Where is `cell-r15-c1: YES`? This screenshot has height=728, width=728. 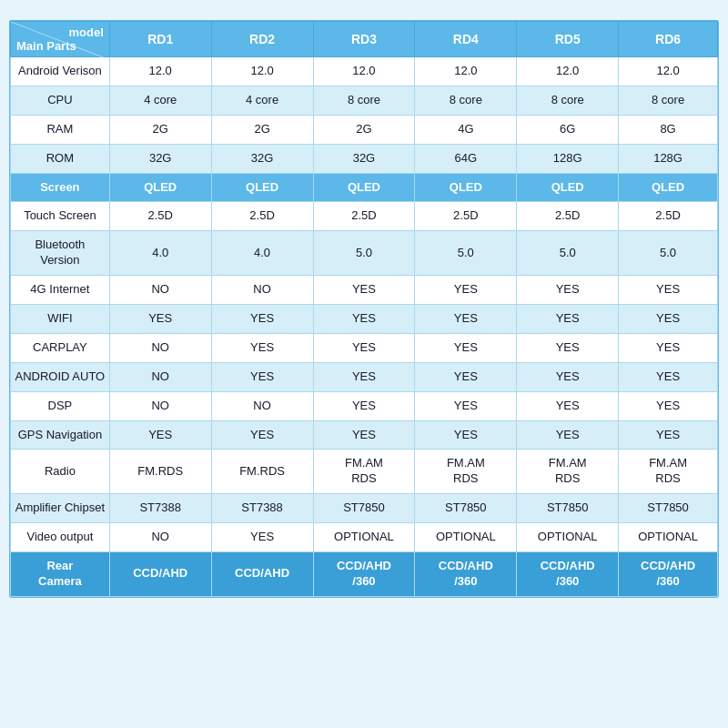 cell-r15-c1: YES is located at coordinates (262, 538).